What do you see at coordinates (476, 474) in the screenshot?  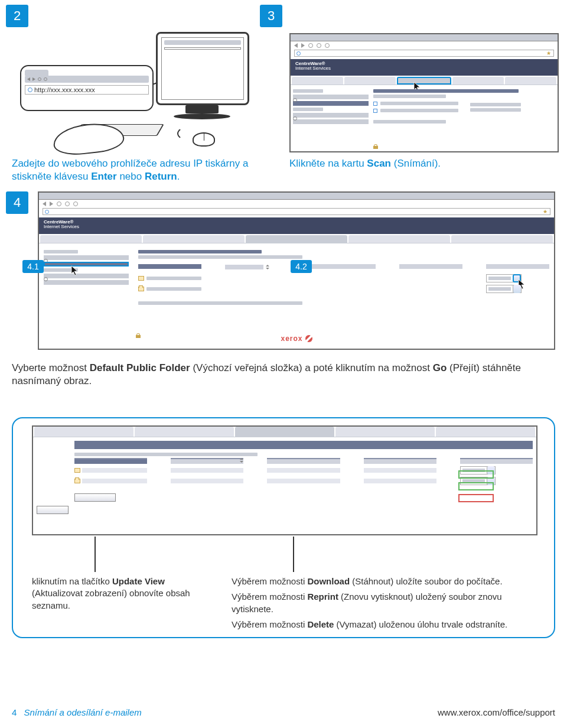 I see `download-option` at bounding box center [476, 474].